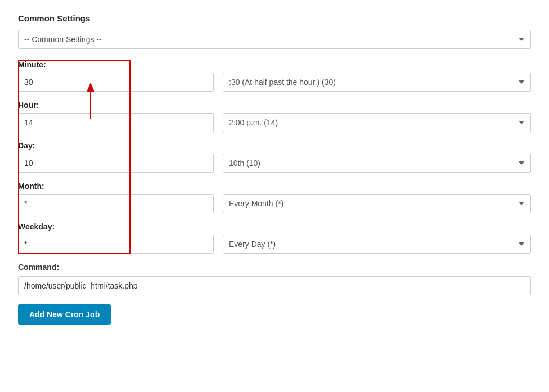  I want to click on minute-left: Minute:, so click(116, 76).